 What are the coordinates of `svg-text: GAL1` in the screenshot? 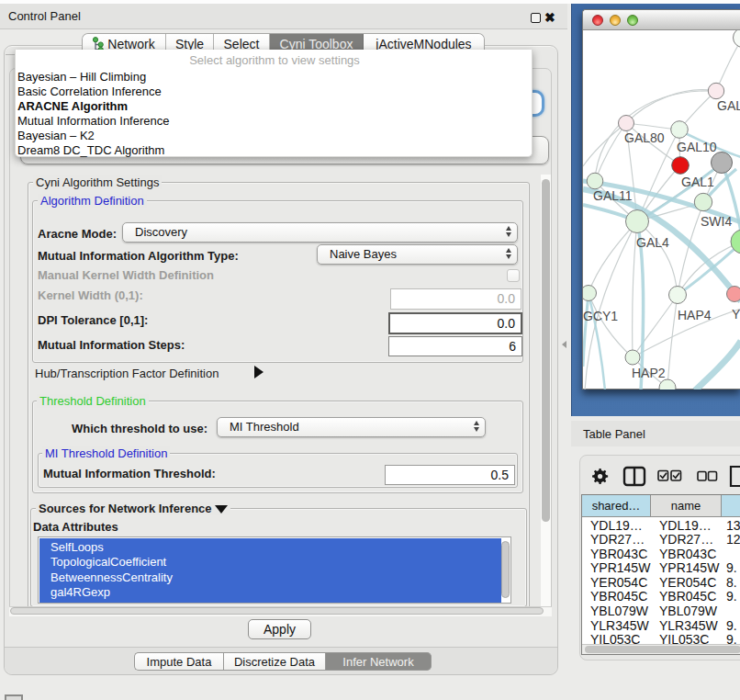 It's located at (698, 182).